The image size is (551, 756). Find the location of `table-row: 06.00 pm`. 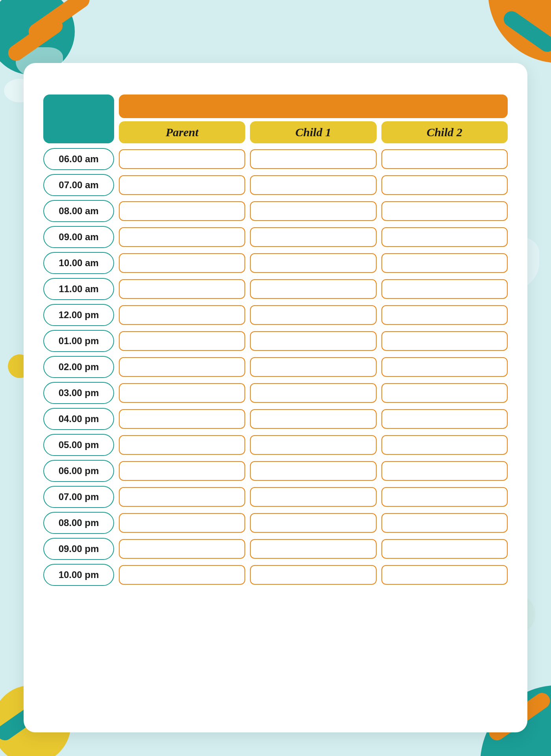

table-row: 06.00 pm is located at coordinates (276, 471).